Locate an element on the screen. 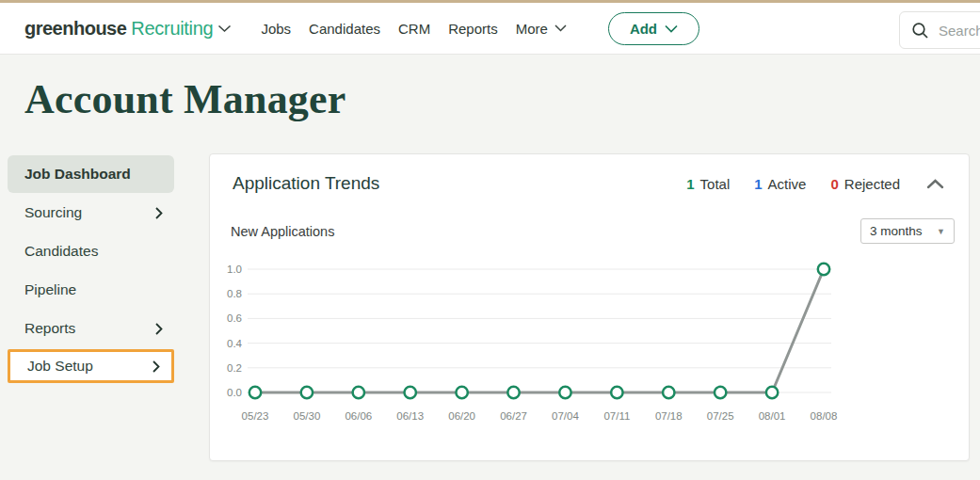 This screenshot has height=480, width=980. svg-text: 08/01 is located at coordinates (772, 416).